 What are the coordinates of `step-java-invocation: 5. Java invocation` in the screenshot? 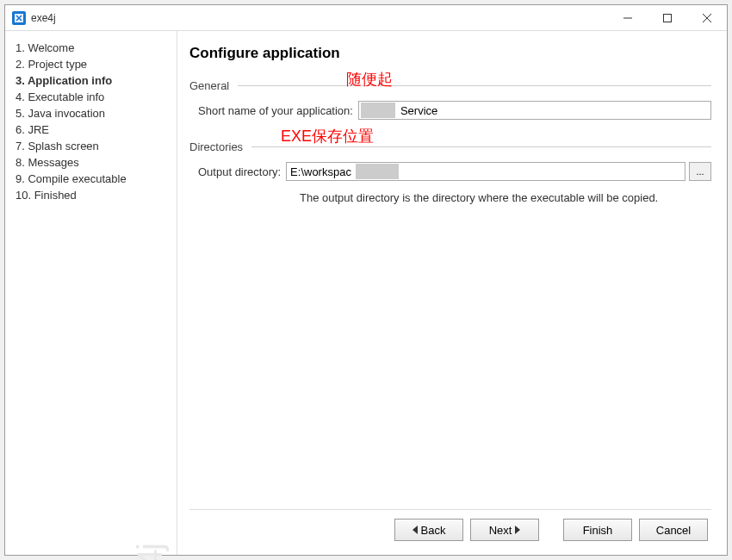 It's located at (91, 114).